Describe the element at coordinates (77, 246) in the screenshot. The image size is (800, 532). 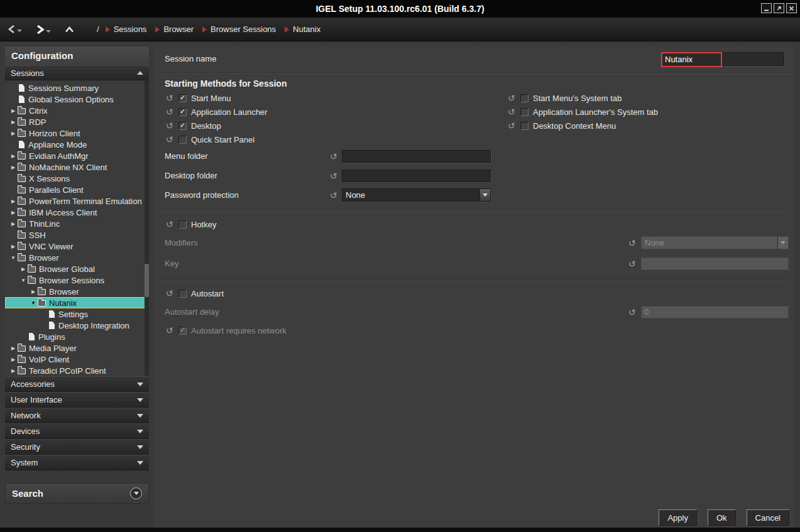
I see `tree-item-vnc-viewer: ▶VNC Viewer` at that location.